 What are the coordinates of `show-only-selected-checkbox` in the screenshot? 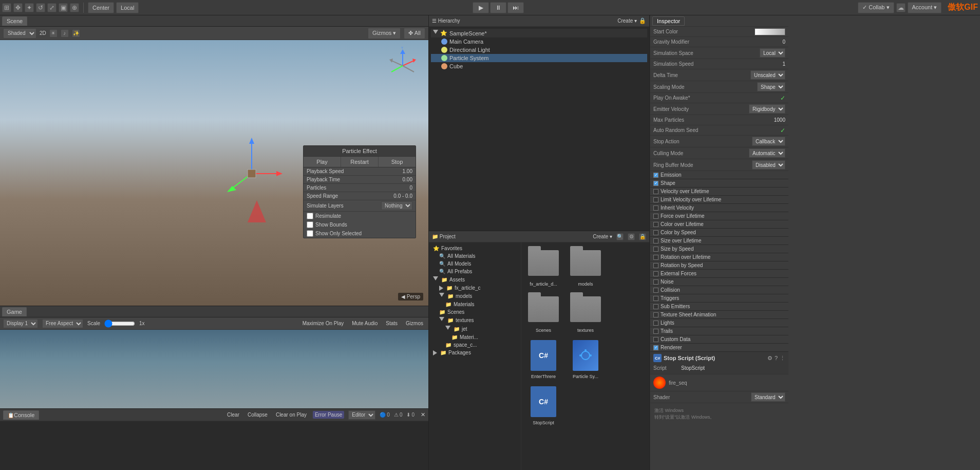 It's located at (310, 233).